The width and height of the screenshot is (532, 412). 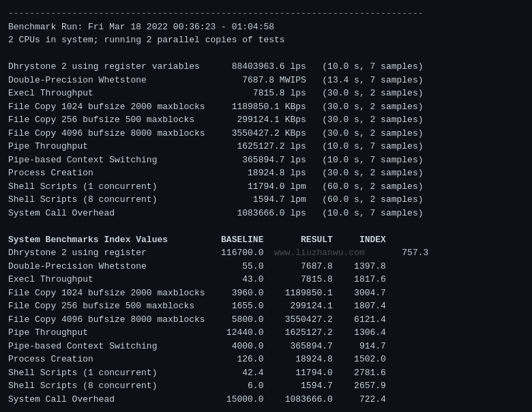 What do you see at coordinates (266, 120) in the screenshot?
I see `benchmark-row: File Copy 256 bufsize 500 maxblocks 2991…` at bounding box center [266, 120].